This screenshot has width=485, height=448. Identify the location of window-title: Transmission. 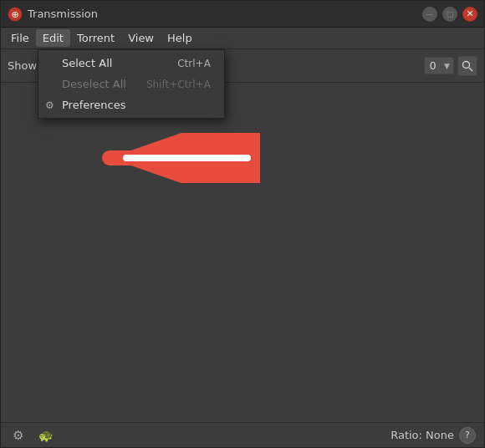
(63, 13).